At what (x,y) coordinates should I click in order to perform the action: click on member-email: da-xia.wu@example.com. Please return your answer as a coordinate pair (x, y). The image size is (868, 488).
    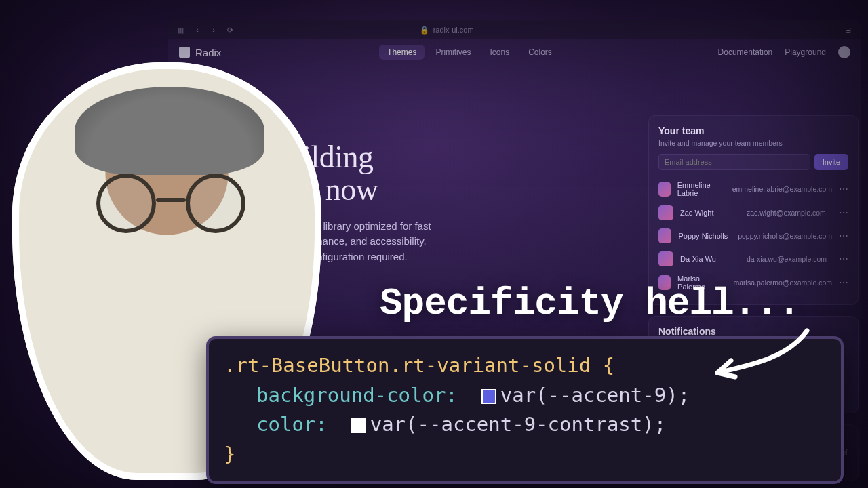
    Looking at the image, I should click on (789, 259).